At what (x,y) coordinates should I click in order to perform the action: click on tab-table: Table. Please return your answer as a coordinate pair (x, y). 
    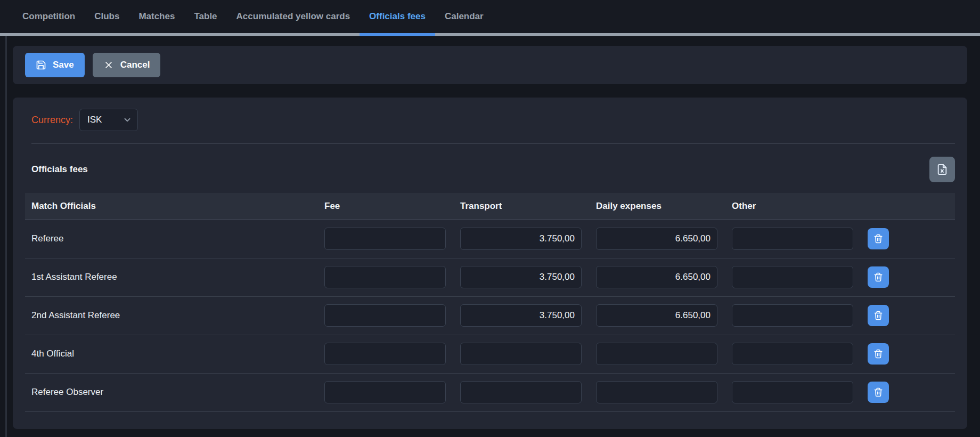
    Looking at the image, I should click on (206, 17).